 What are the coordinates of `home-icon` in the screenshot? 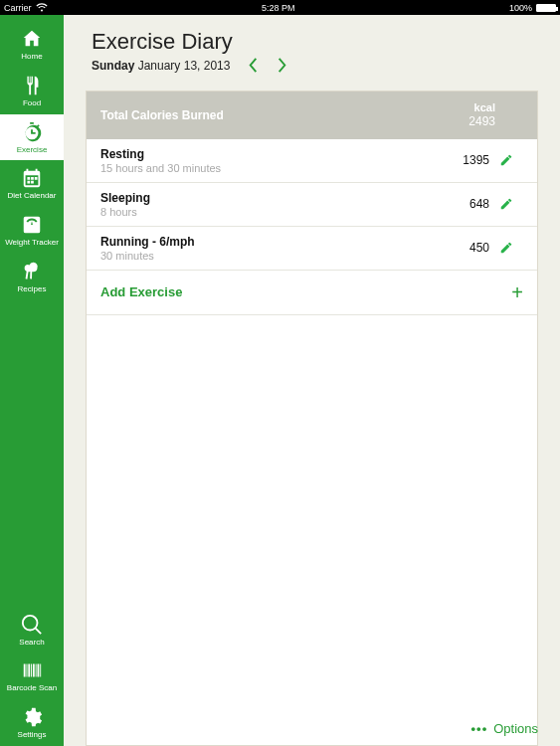 It's located at (32, 39).